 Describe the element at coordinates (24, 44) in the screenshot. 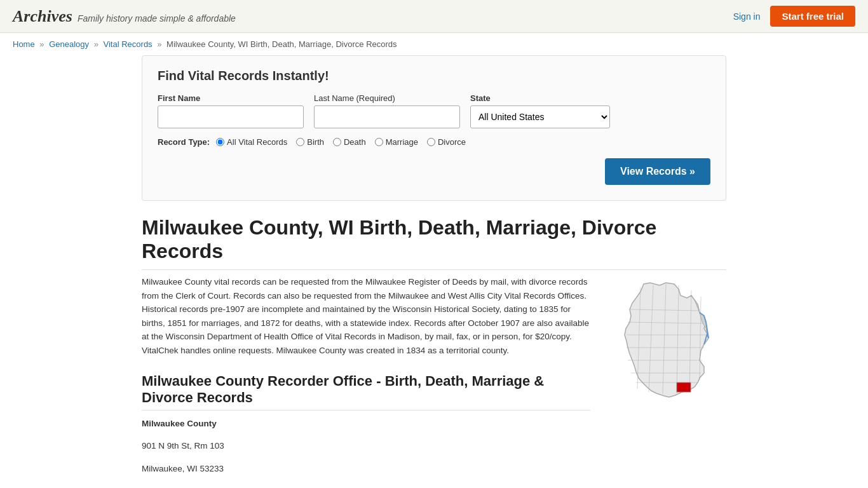

I see `breadcrumb-home: Home` at that location.